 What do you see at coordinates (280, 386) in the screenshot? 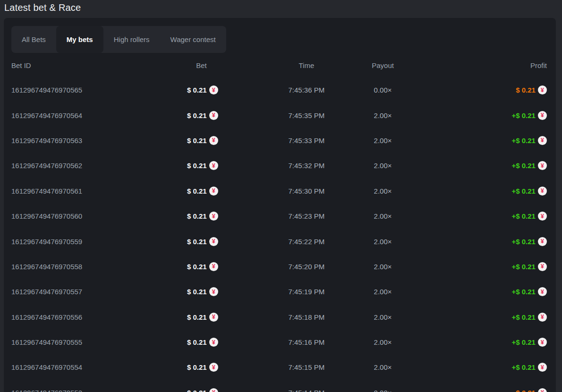
I see `table-row: 161296749476970553 $ 0.21 ¥ 7:45:14 PM 0…` at bounding box center [280, 386].